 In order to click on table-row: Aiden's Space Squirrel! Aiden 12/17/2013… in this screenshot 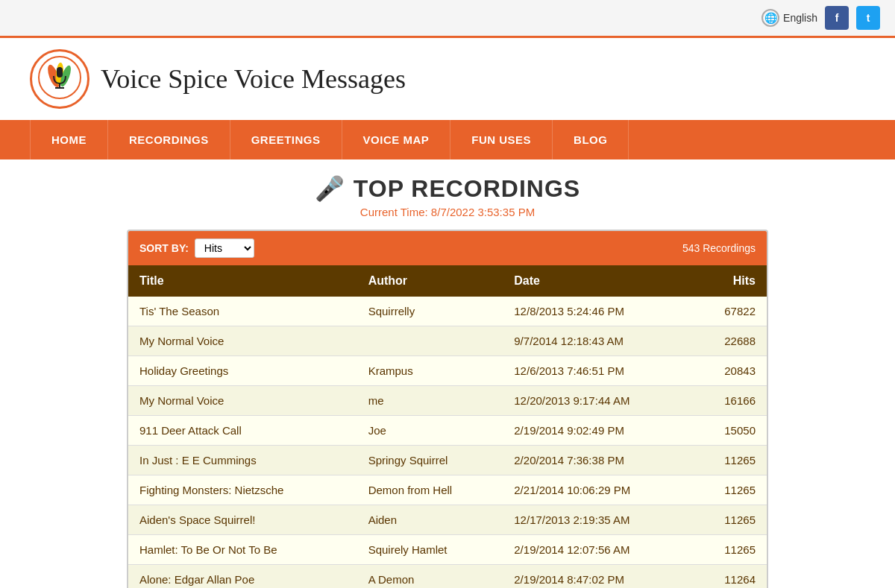, I will do `click(448, 520)`.